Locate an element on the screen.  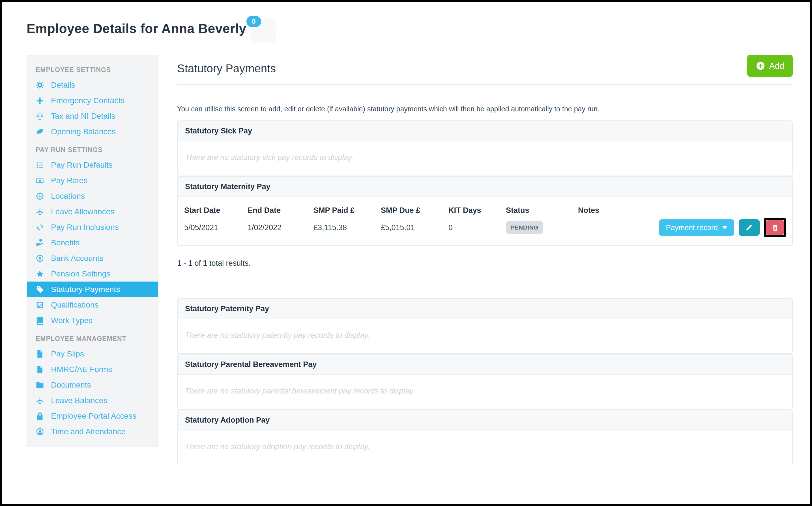
sidebar-item-label: Leave Balances is located at coordinates (79, 400).